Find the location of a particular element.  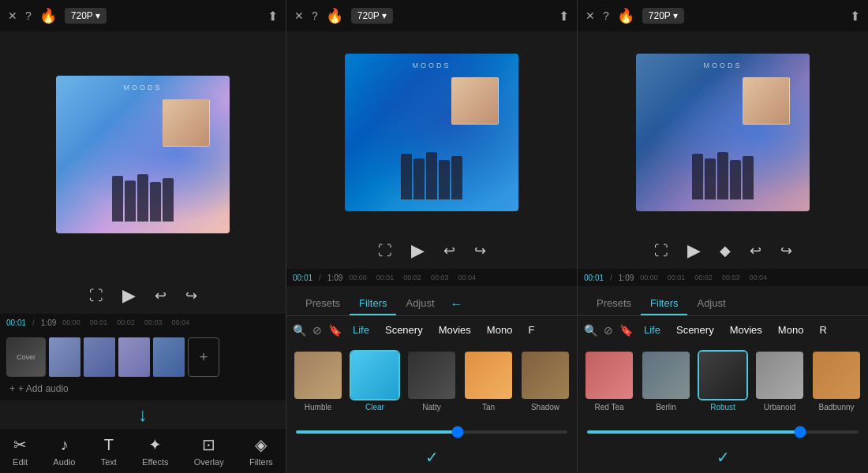

cat-life-3: Life is located at coordinates (652, 330).